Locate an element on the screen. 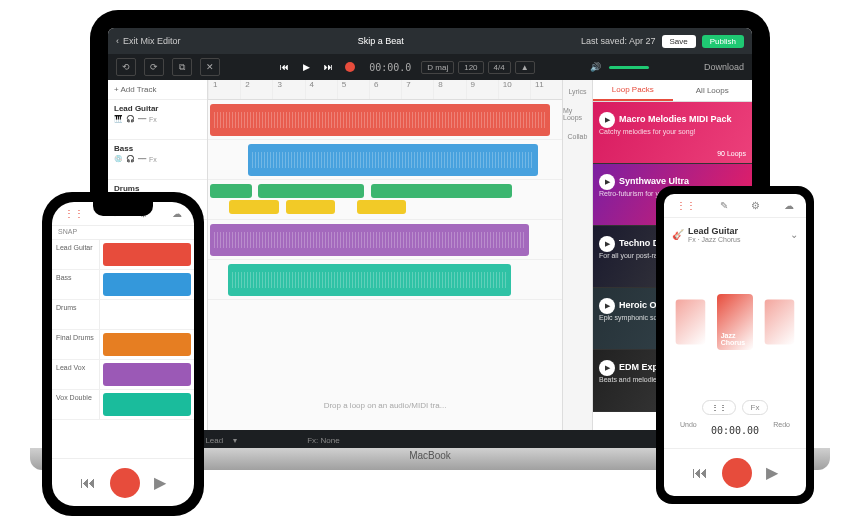 The image size is (856, 530). track-header: Lead Guitar 🎹🎧━━Fx is located at coordinates (158, 120).